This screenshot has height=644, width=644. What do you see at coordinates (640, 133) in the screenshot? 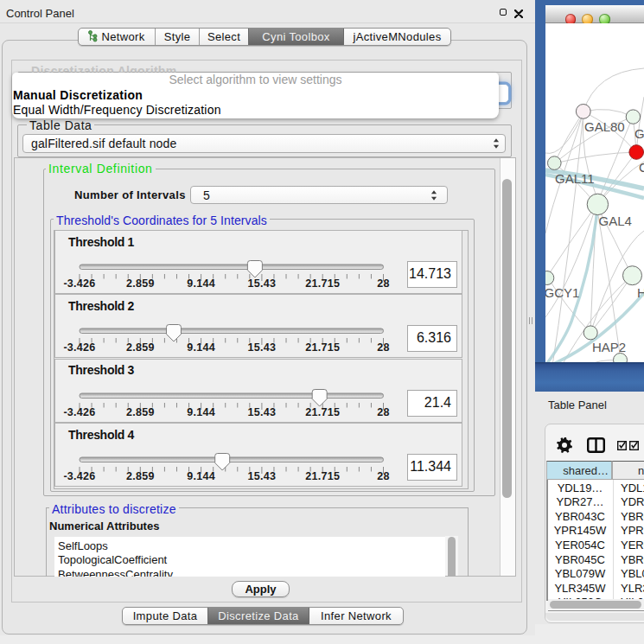
I see `svg-text: GA` at bounding box center [640, 133].